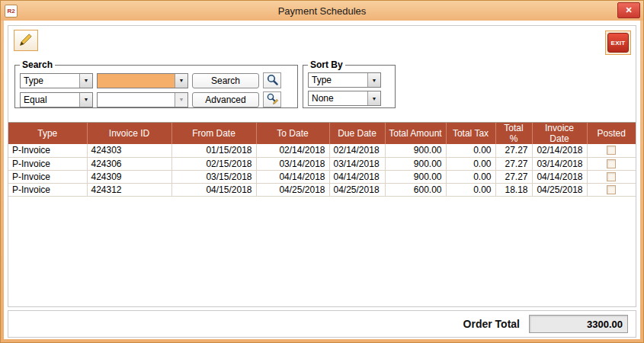 The height and width of the screenshot is (343, 644). Describe the element at coordinates (344, 98) in the screenshot. I see `sort-order-combo: None ▼` at that location.